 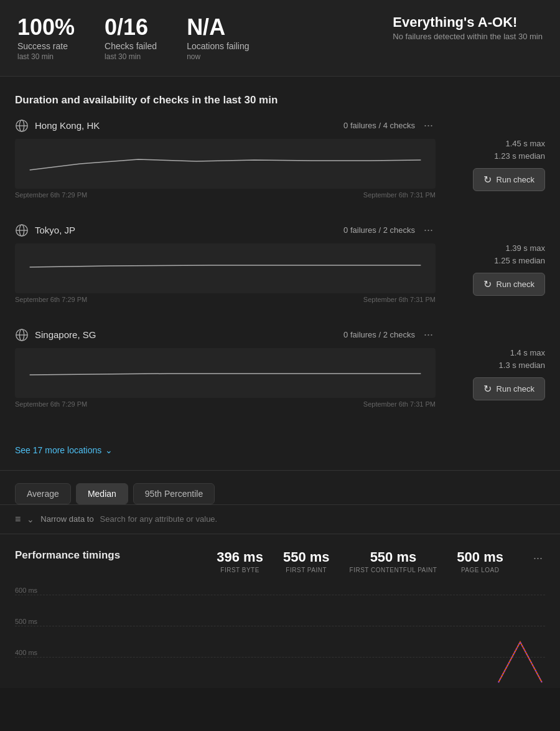 I want to click on grid-label-400: 400 ms, so click(x=26, y=653).